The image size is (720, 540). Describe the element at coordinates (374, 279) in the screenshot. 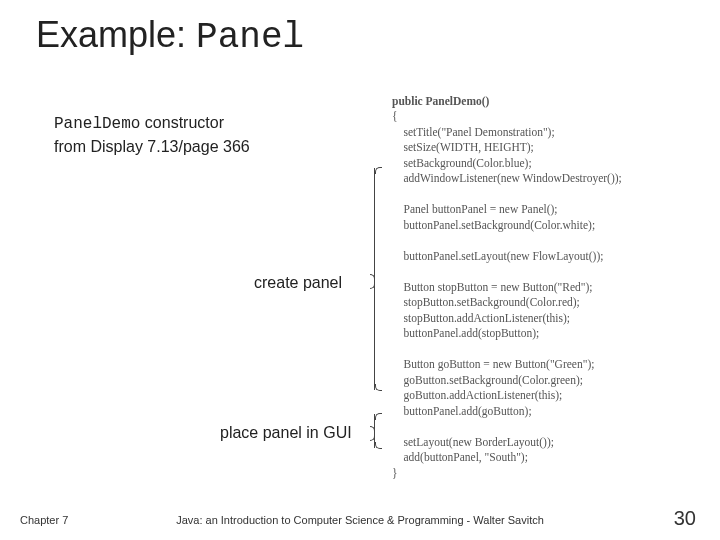

I see `brace-create-panel` at that location.